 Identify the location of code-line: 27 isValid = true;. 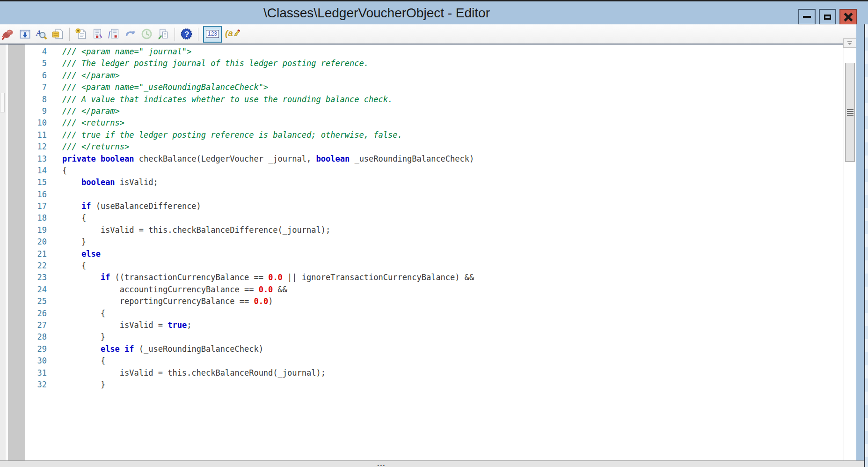
(434, 325).